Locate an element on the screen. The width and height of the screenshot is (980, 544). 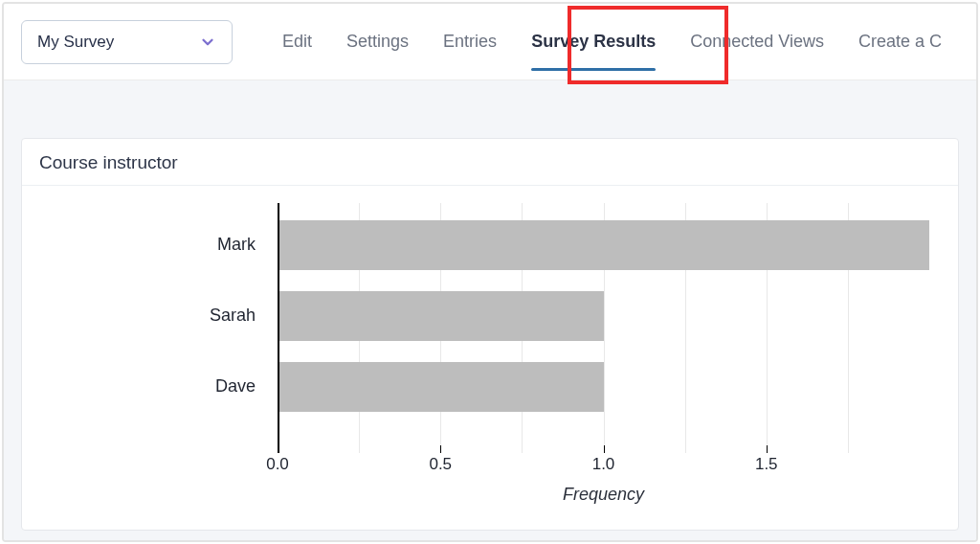
top-bar: My Survey EditSettingsEntriesSurvey Resu… is located at coordinates (490, 42).